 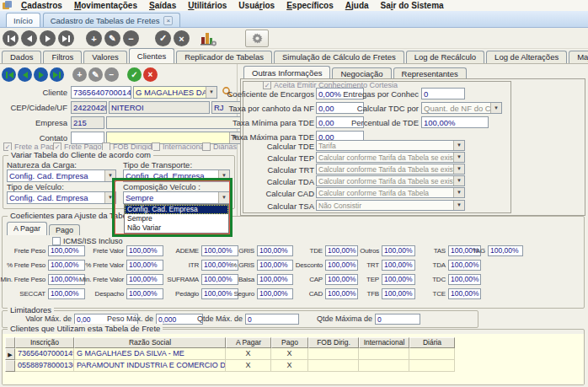 What do you see at coordinates (220, 293) in the screenshot?
I see `coef-field-pedagio: 100,00%` at bounding box center [220, 293].